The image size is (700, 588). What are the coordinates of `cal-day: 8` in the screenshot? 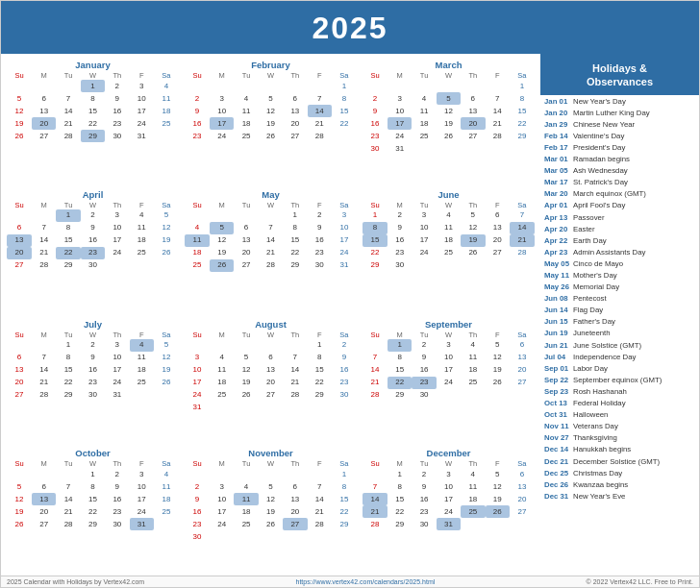 It's located at (375, 229).